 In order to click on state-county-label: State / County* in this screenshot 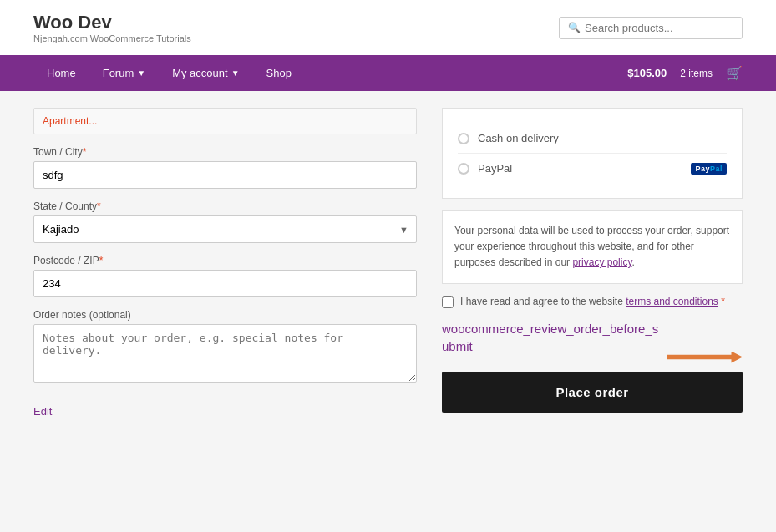, I will do `click(226, 206)`.